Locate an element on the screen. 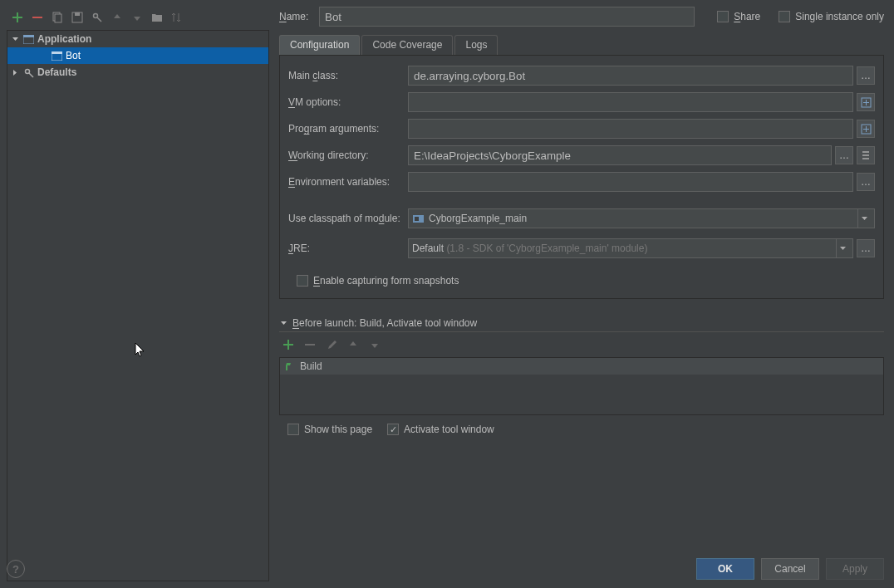 This screenshot has width=894, height=588. tree-node-defaults: Defaults is located at coordinates (138, 72).